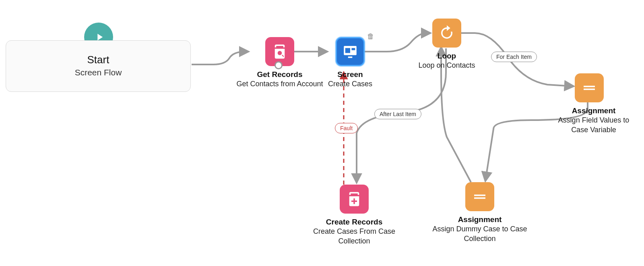 The image size is (644, 266). What do you see at coordinates (350, 63) in the screenshot?
I see `screen-node: Screen Create Cases` at bounding box center [350, 63].